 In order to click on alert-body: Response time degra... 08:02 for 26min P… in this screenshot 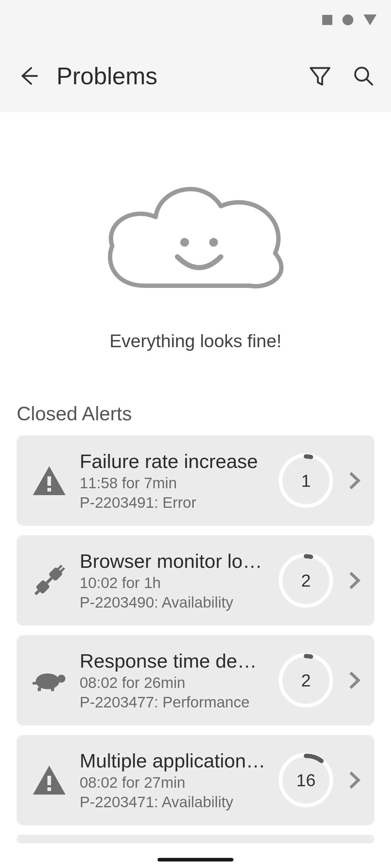, I will do `click(173, 680)`.